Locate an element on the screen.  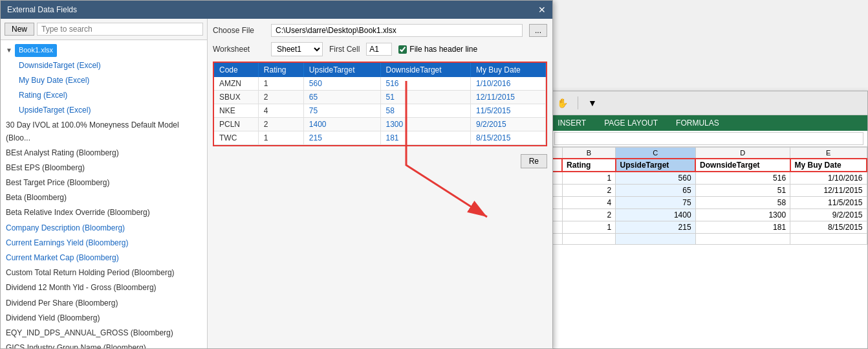
cell-c7 is located at coordinates (656, 240).